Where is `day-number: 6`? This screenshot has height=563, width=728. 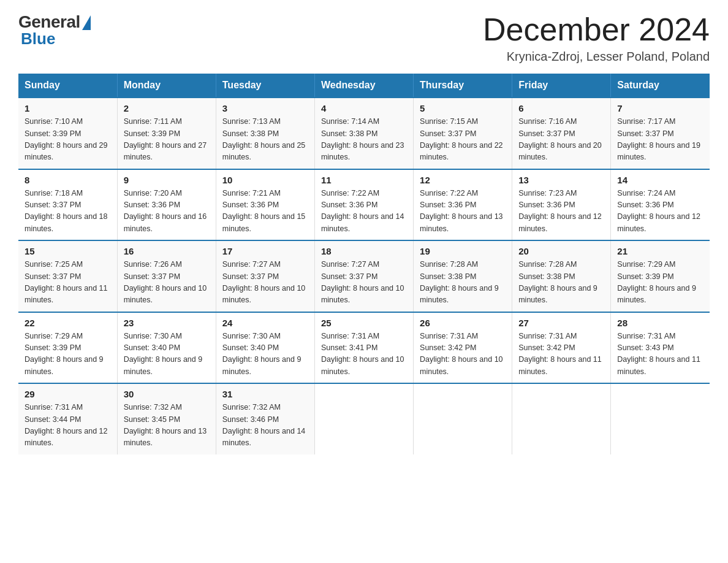
day-number: 6 is located at coordinates (561, 108).